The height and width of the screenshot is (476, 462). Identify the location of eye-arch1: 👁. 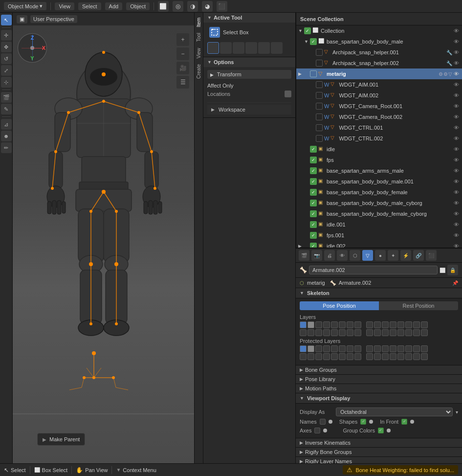
(456, 52).